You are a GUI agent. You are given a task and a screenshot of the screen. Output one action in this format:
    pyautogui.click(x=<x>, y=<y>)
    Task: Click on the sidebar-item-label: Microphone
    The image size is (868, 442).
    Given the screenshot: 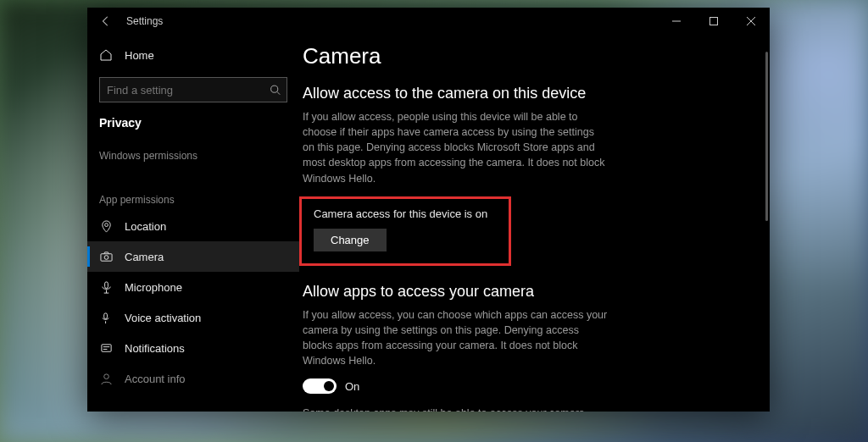 What is the action you would take?
    pyautogui.click(x=153, y=288)
    